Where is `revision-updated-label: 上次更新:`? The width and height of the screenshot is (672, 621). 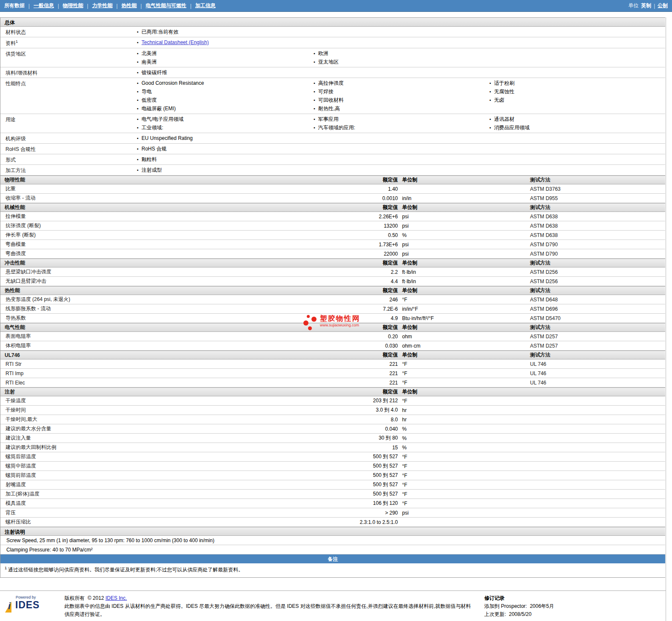 revision-updated-label: 上次更新: is located at coordinates (495, 614).